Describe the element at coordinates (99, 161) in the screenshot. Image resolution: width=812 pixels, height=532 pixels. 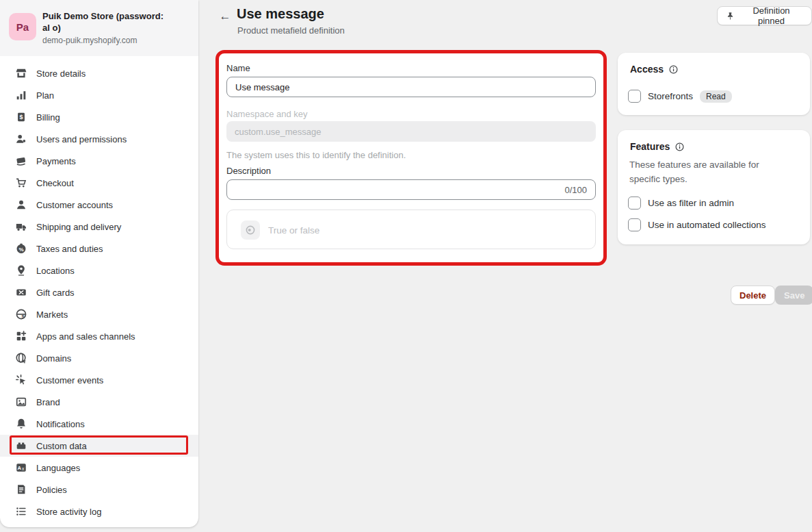
I see `sidebar-item-payments: Payments` at that location.